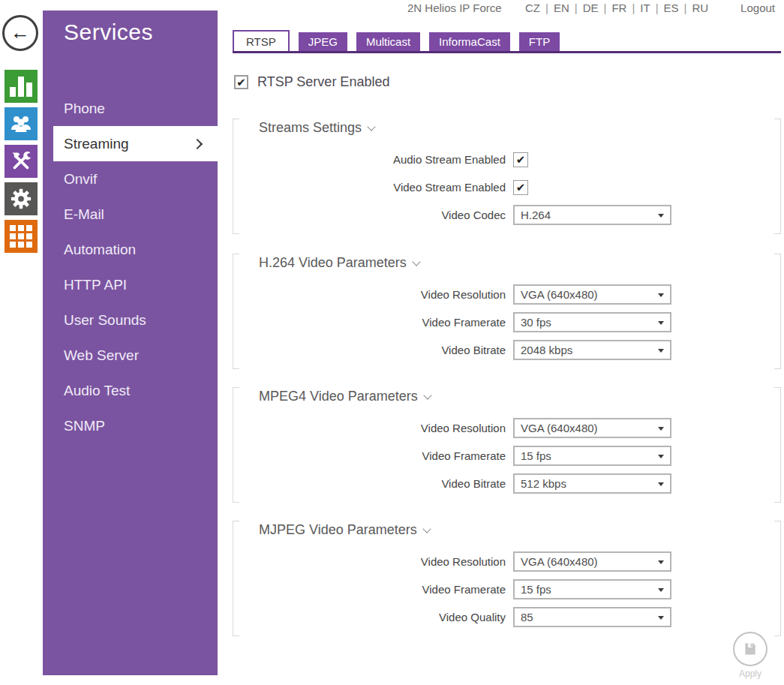  Describe the element at coordinates (560, 428) in the screenshot. I see `select-value: VGA (640x480)` at that location.